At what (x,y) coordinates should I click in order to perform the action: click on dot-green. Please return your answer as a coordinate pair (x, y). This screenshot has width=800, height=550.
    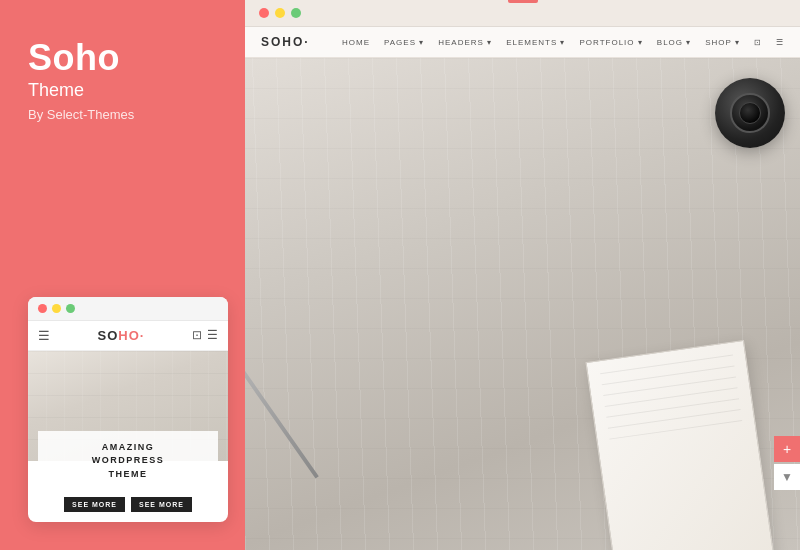
    Looking at the image, I should click on (70, 308).